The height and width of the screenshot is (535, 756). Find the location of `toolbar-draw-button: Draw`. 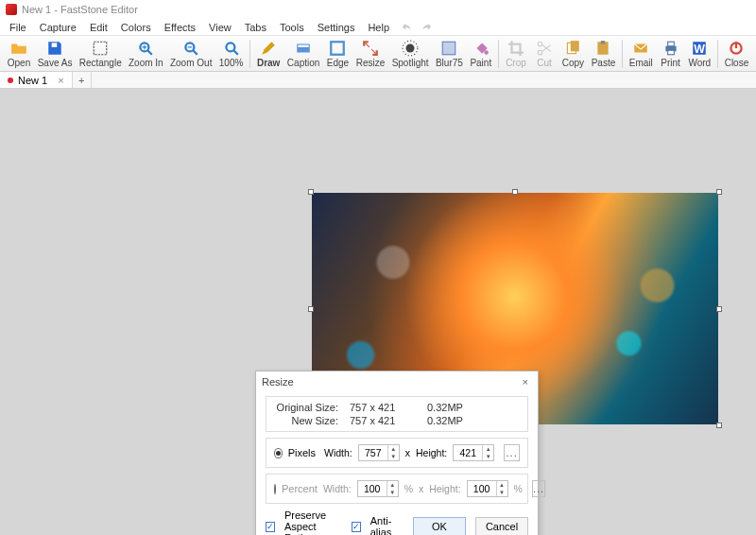

toolbar-draw-button: Draw is located at coordinates (268, 54).